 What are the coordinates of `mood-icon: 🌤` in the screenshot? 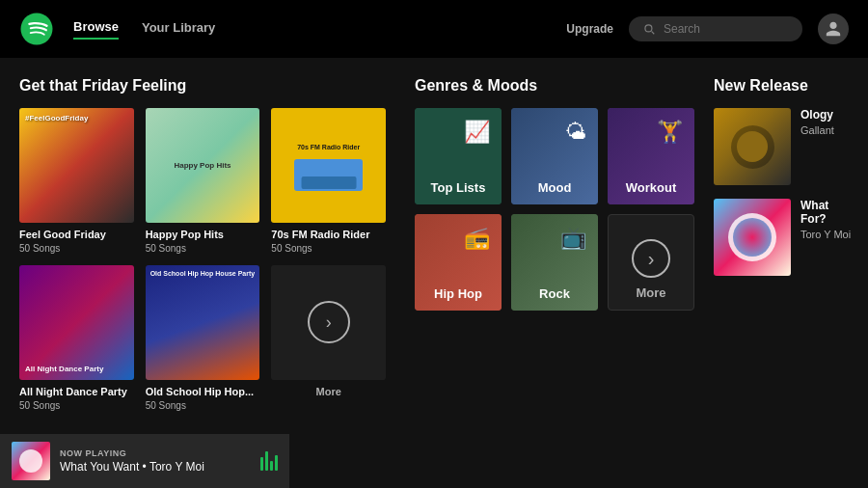 It's located at (576, 132).